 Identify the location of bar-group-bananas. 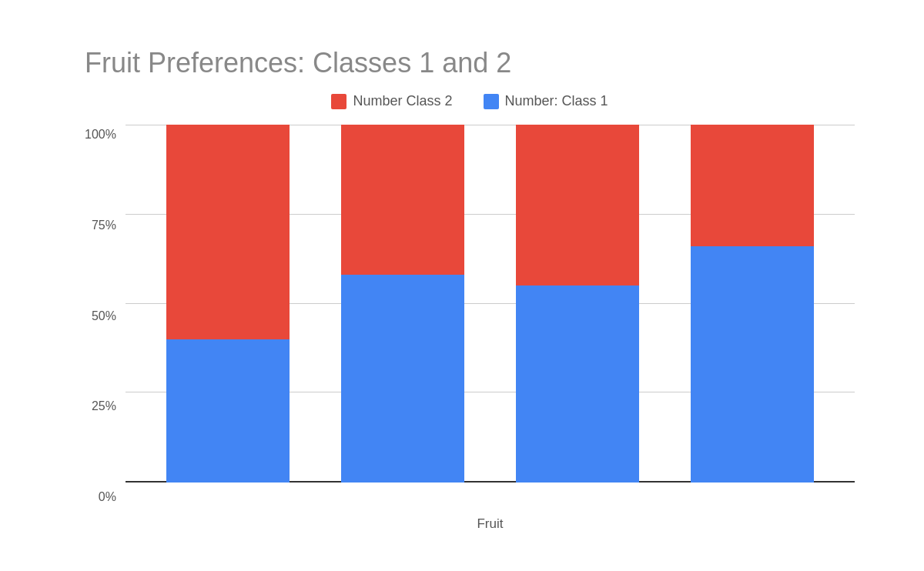
(403, 303).